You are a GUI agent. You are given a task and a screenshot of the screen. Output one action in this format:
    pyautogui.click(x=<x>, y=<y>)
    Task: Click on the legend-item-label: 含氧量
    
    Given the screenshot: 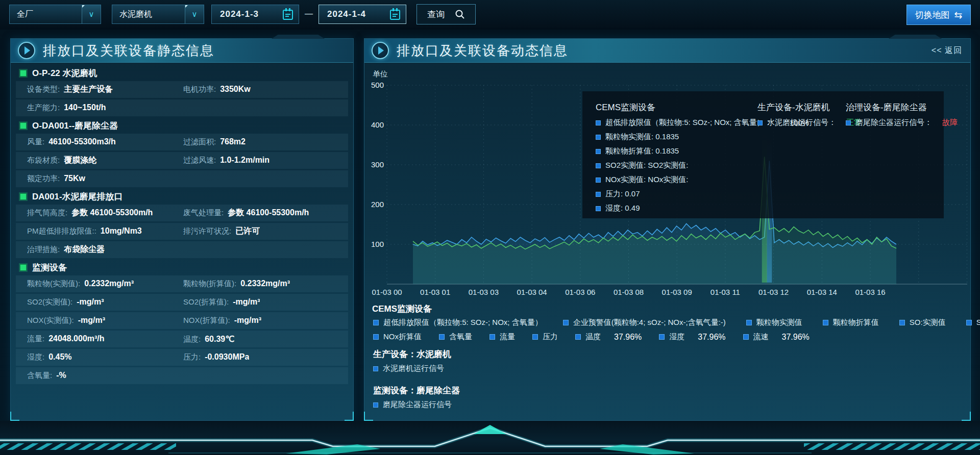 What is the action you would take?
    pyautogui.click(x=460, y=337)
    